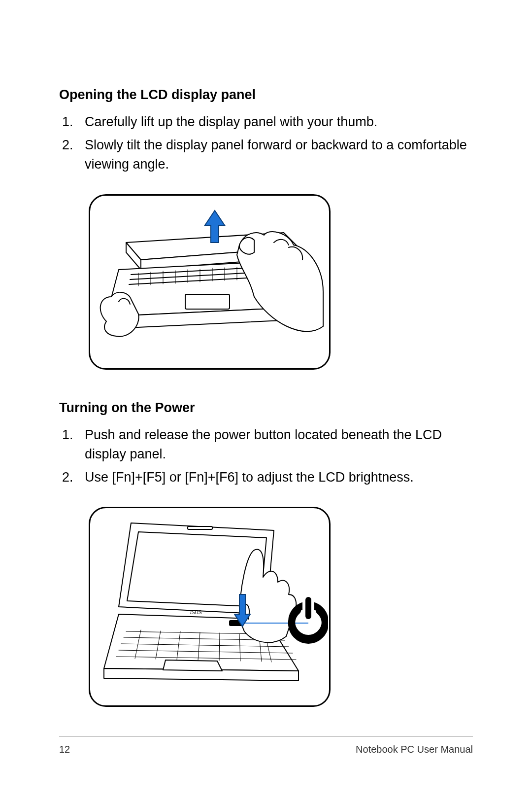  What do you see at coordinates (210, 282) in the screenshot?
I see `laptop-open-icon` at bounding box center [210, 282].